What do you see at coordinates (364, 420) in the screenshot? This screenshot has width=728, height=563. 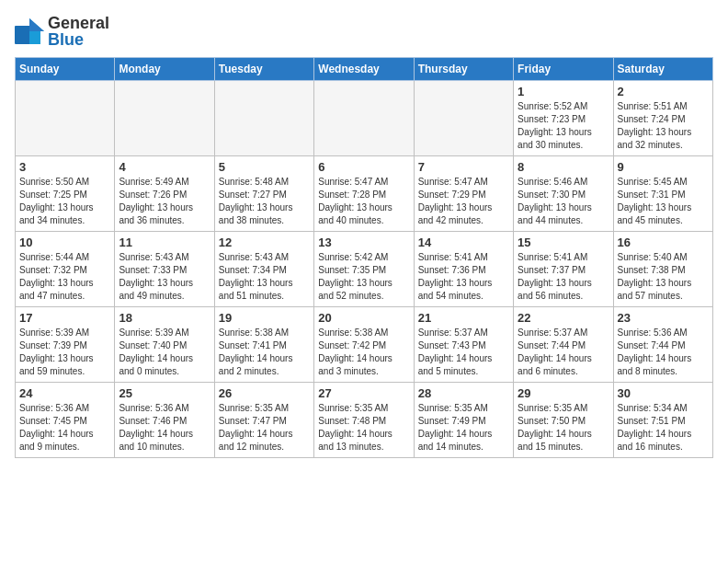 I see `calendar-cell: 27Sunrise: 5:35 AMSunset: 7:48 PMDayligh…` at bounding box center [364, 420].